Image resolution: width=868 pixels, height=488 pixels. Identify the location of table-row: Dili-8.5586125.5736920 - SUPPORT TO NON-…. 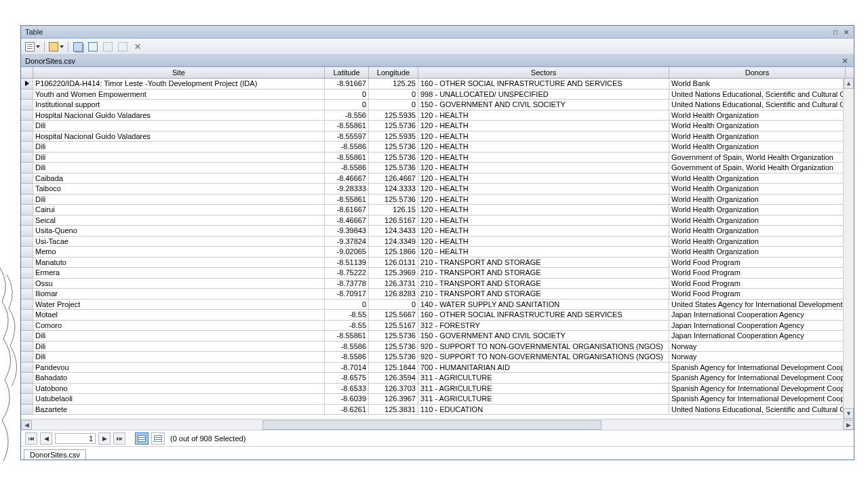
(437, 357).